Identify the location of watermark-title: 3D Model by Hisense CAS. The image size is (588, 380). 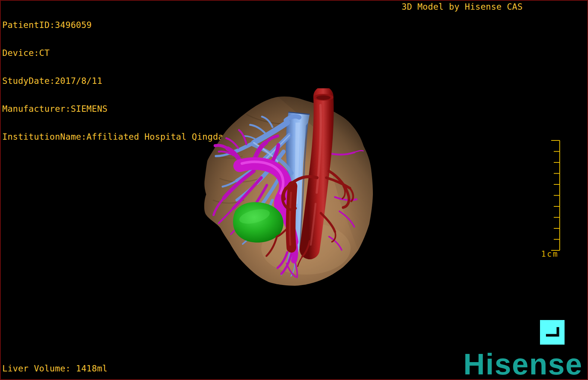
(462, 7).